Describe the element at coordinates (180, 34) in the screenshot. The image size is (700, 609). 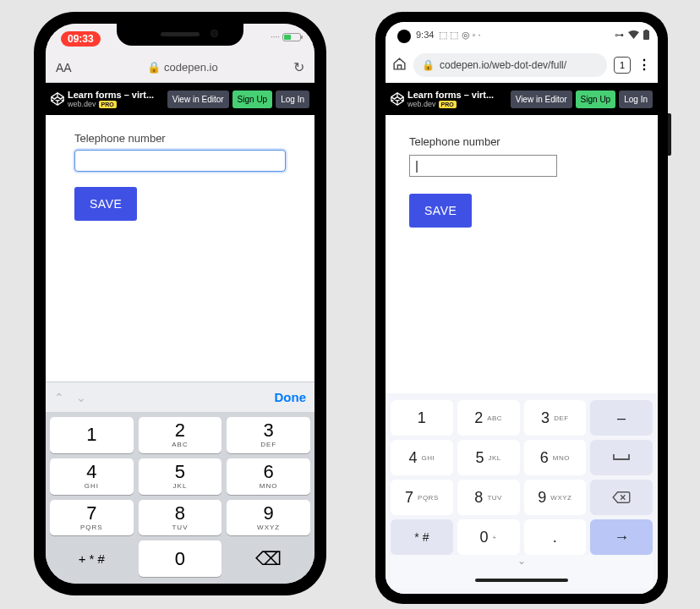
I see `speaker-grille` at that location.